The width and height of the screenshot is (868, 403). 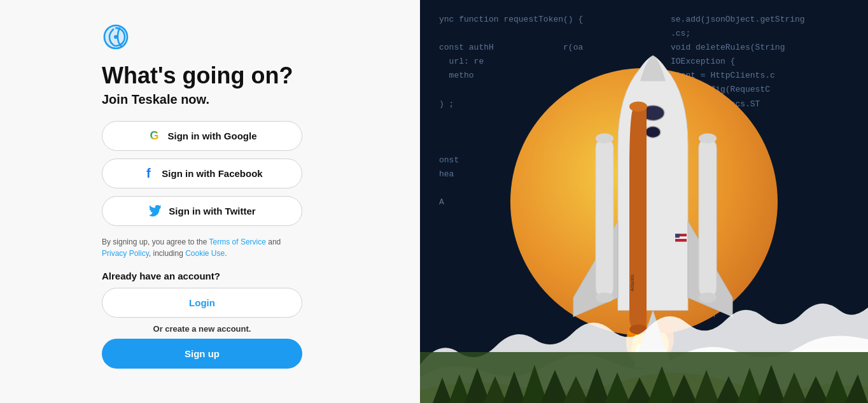 I want to click on google-btn-label: Sign in with Google, so click(x=213, y=136).